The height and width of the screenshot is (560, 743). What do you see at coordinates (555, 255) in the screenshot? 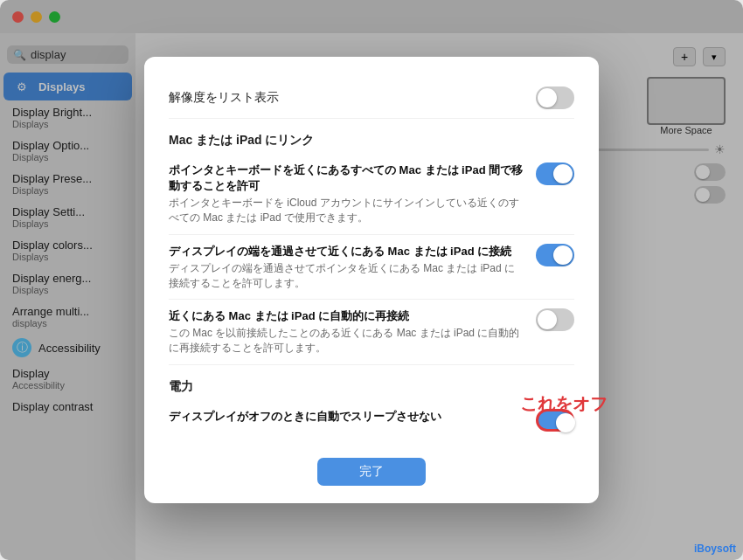
I see `display-edge-toggle` at bounding box center [555, 255].